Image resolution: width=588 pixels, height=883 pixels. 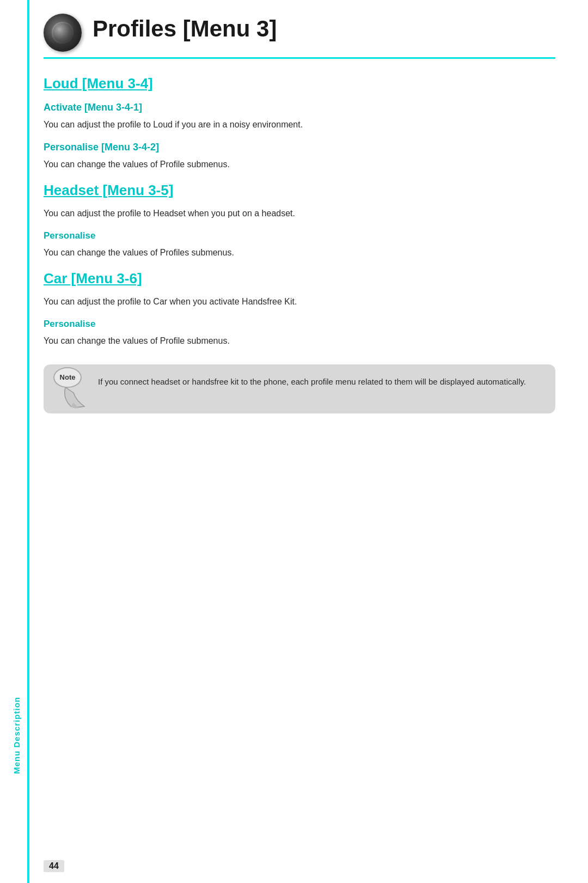 I want to click on vertical-text-container: Menu Description, so click(x=16, y=735).